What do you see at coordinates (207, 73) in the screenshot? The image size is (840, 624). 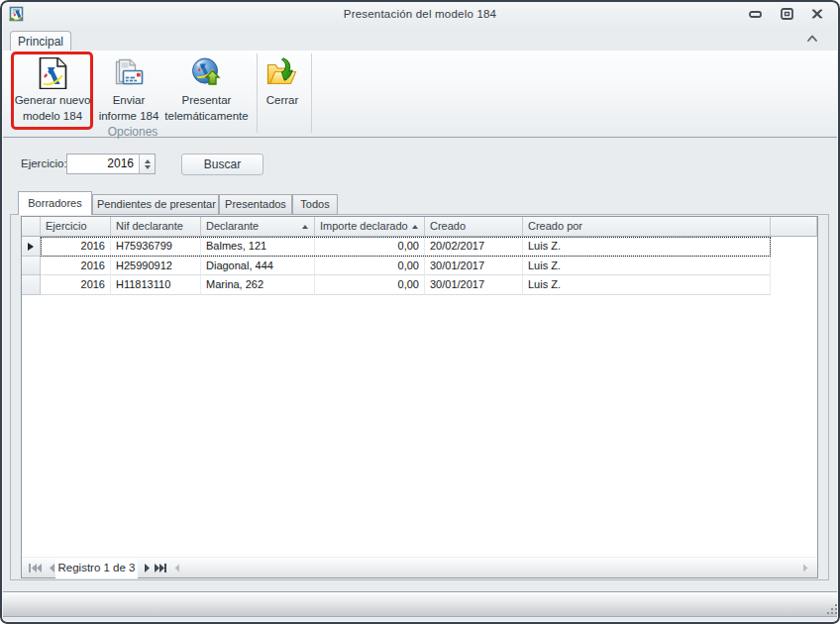 I see `globe-upload-icon` at bounding box center [207, 73].